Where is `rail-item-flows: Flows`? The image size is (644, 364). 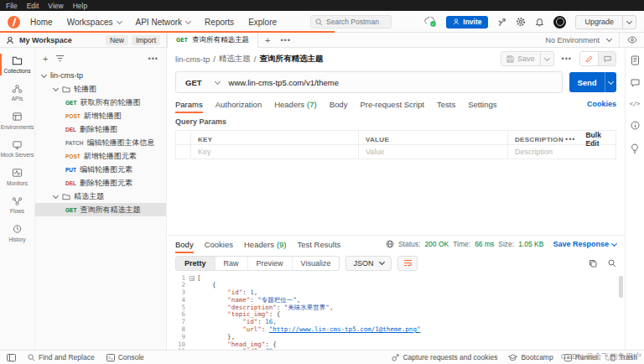 rail-item-flows: Flows is located at coordinates (17, 205).